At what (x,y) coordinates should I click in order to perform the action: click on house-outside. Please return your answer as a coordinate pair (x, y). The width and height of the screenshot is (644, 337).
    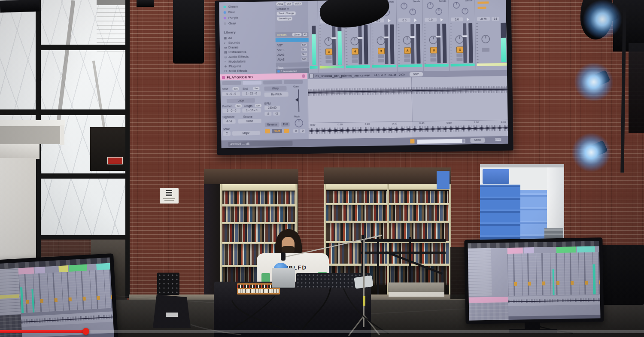
    Looking at the image, I should click on (113, 27).